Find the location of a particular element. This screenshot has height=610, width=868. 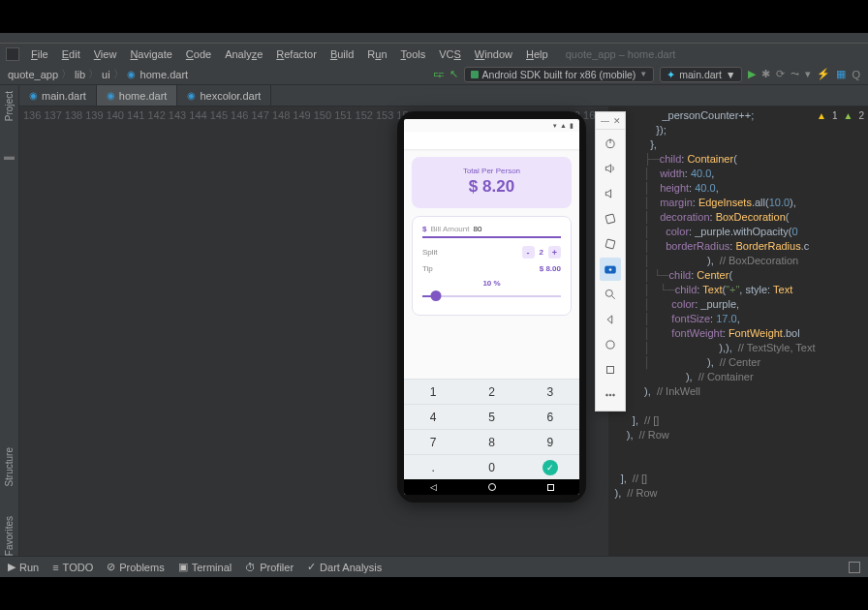

stop-icon: ⤳ is located at coordinates (794, 74).